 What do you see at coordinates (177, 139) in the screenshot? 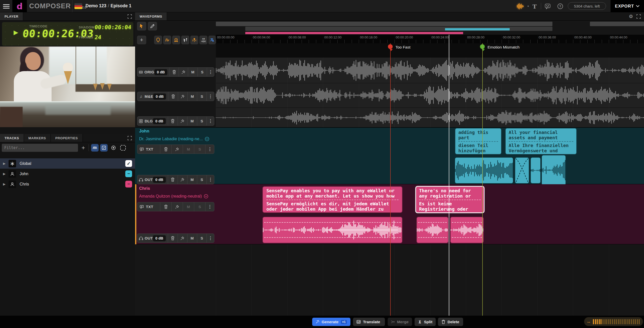
I see `voice-selector: Dr. Jasmine Labadie (reading-ne...` at bounding box center [177, 139].